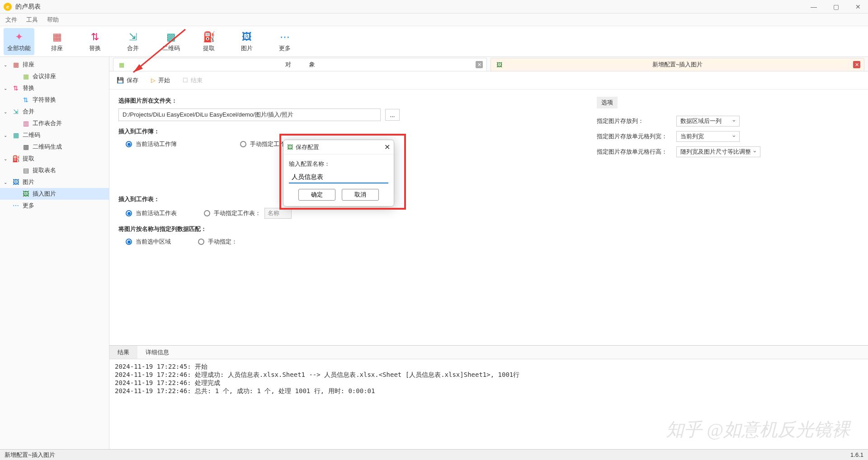  What do you see at coordinates (54, 135) in the screenshot?
I see `tree-qrcode: ⌄▩二维码` at bounding box center [54, 135].